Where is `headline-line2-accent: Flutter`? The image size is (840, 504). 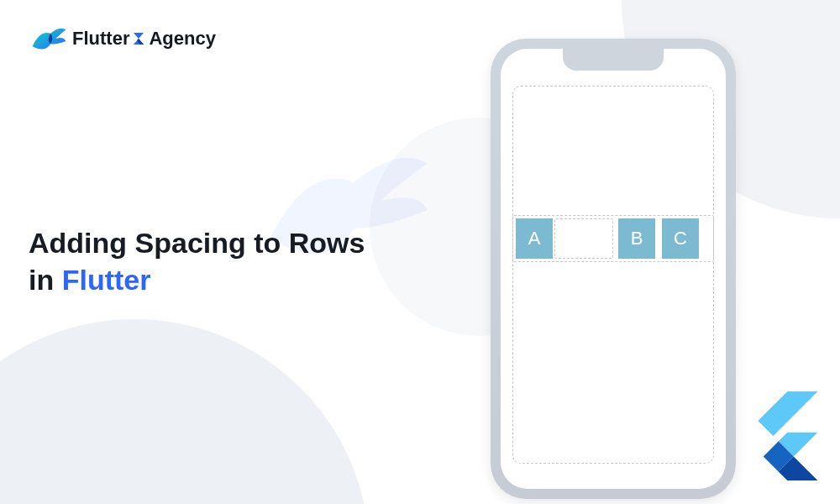
headline-line2-accent: Flutter is located at coordinates (107, 280).